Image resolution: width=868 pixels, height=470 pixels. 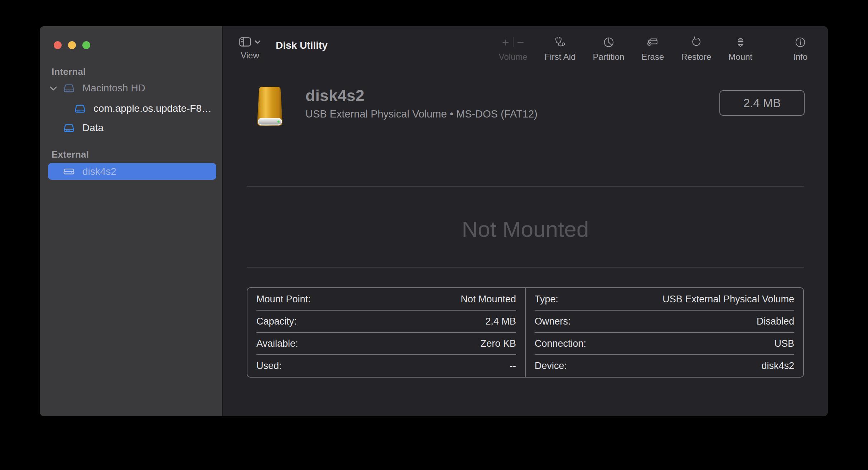 What do you see at coordinates (513, 48) in the screenshot?
I see `toolbar-volume-button: +− Volume` at bounding box center [513, 48].